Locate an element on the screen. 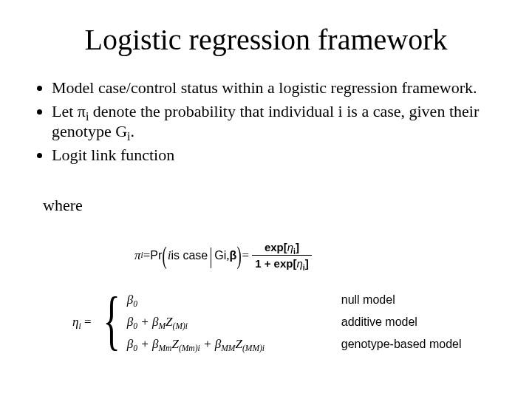 The image size is (532, 399). case1-label: null model is located at coordinates (412, 300).